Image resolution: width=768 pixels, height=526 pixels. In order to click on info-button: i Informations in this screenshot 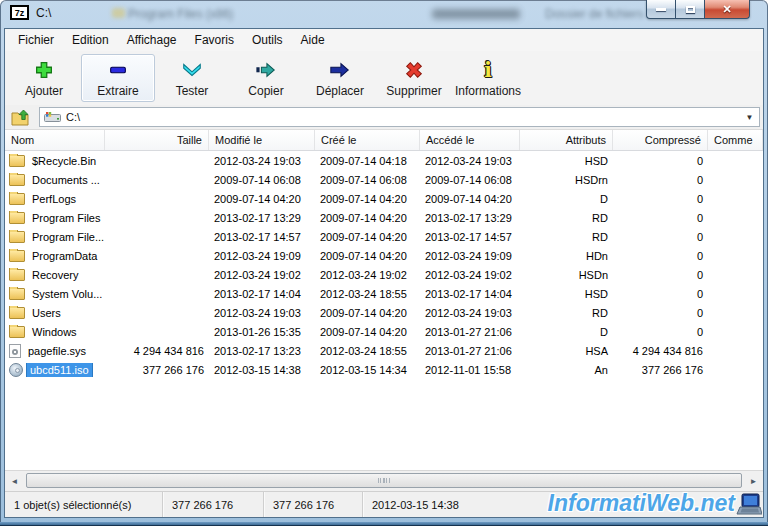, I will do `click(488, 78)`.